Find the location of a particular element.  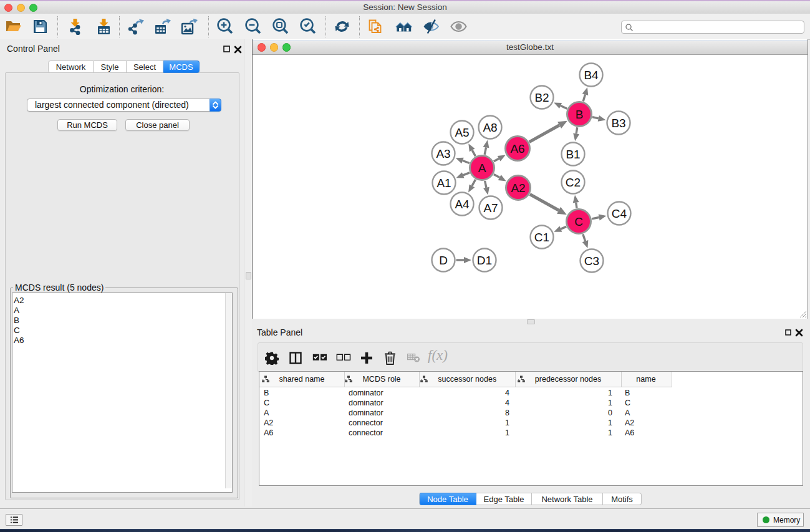

svg-text: A1 is located at coordinates (444, 183).